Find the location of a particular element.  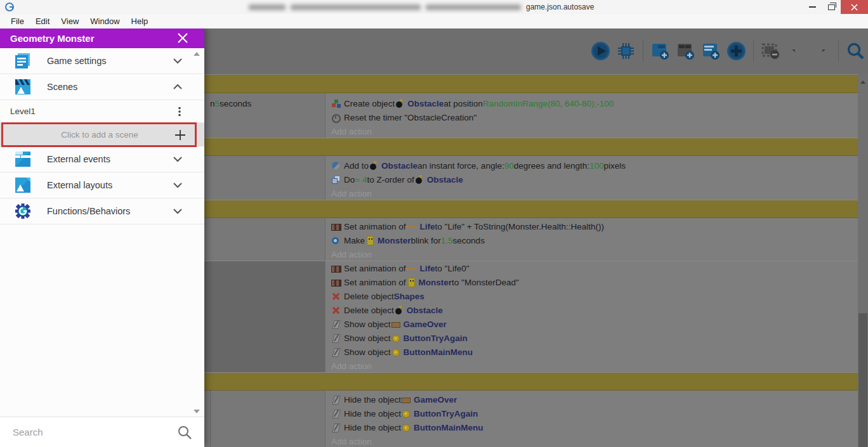

action-row: Show object GameOver is located at coordinates (593, 324).